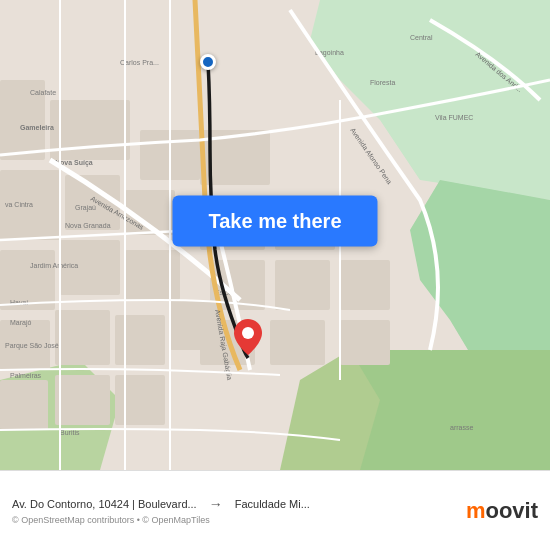 This screenshot has width=550, height=550. What do you see at coordinates (275, 510) in the screenshot?
I see `bottom-bar: Av. Do Contorno, 10424 | Boulevard... → …` at bounding box center [275, 510].